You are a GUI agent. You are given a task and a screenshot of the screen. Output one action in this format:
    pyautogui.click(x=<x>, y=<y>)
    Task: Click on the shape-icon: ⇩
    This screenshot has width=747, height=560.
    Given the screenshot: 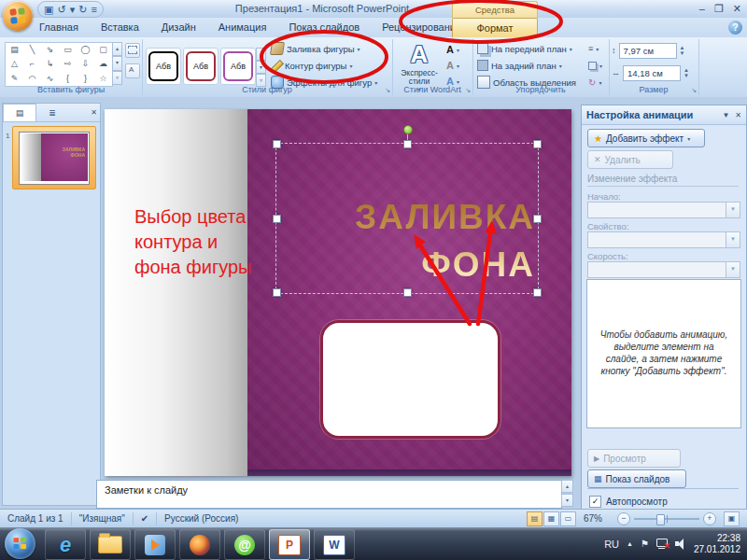 What is the action you would take?
    pyautogui.click(x=86, y=63)
    